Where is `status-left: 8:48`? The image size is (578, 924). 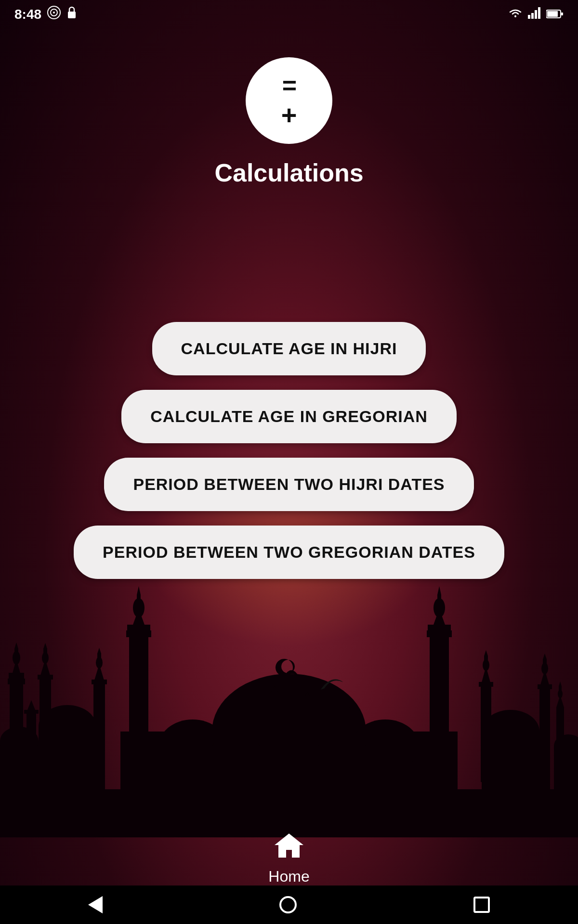
status-left: 8:48 is located at coordinates (46, 14).